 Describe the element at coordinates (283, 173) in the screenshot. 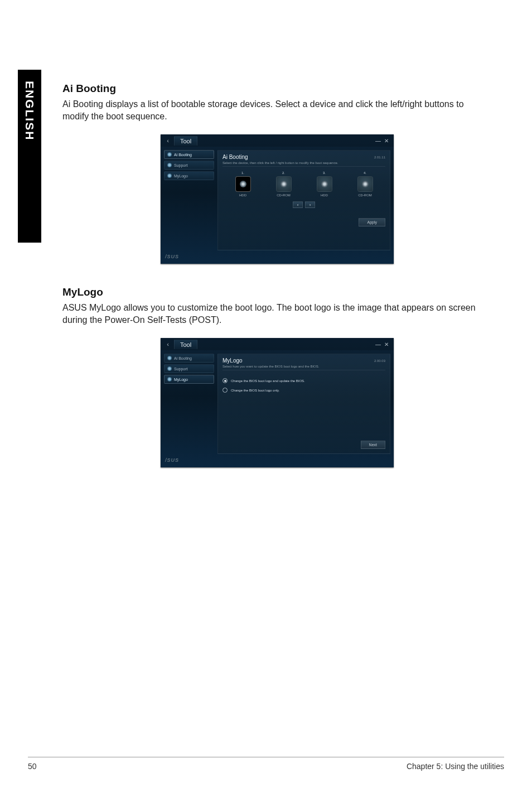

I see `device-number: 2.` at that location.